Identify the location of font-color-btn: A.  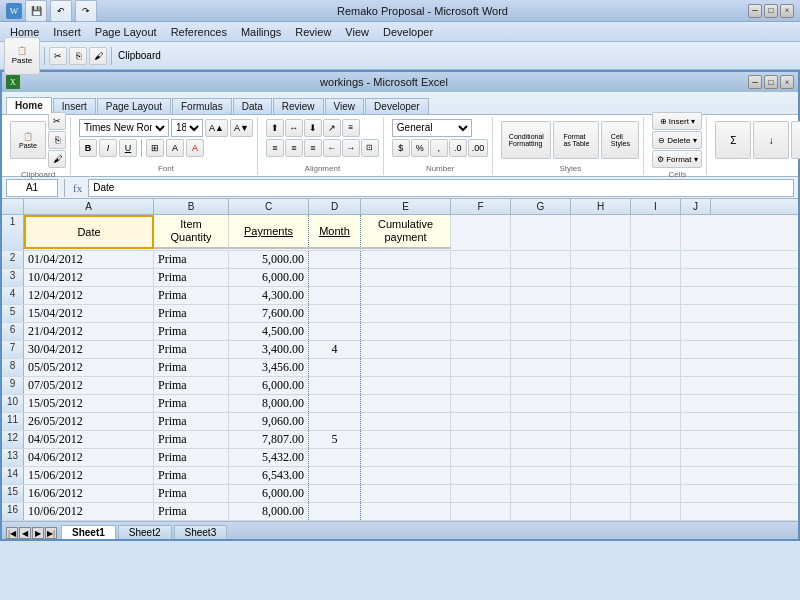
(195, 148).